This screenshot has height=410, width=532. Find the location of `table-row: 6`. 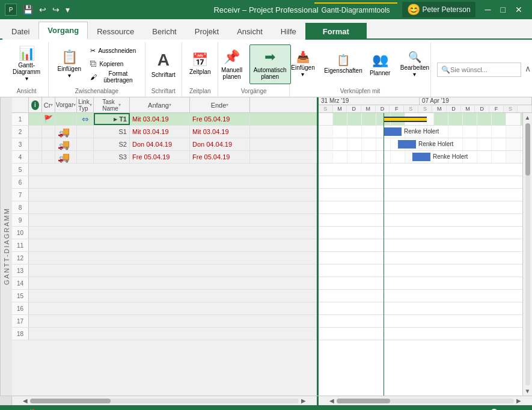

table-row: 6 is located at coordinates (165, 183).